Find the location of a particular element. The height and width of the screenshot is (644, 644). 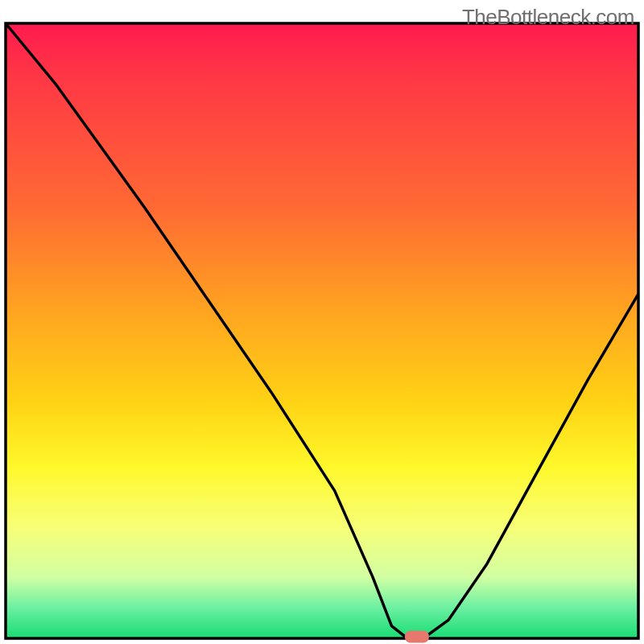

optimal-point-marker is located at coordinates (417, 638).